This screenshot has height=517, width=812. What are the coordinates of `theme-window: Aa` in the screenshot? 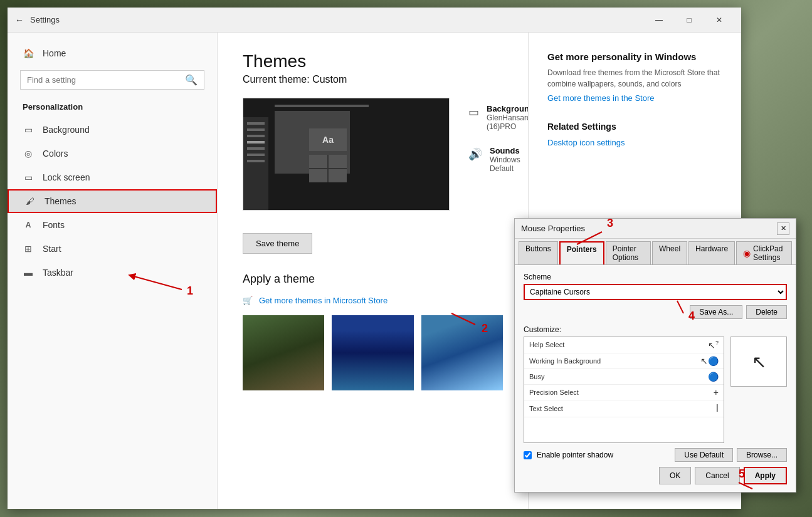 It's located at (312, 142).